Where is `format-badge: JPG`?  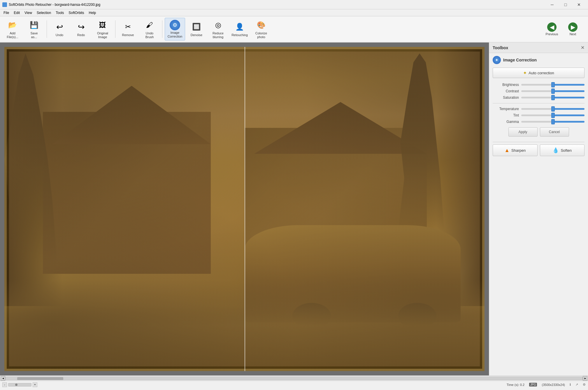 format-badge: JPG is located at coordinates (533, 384).